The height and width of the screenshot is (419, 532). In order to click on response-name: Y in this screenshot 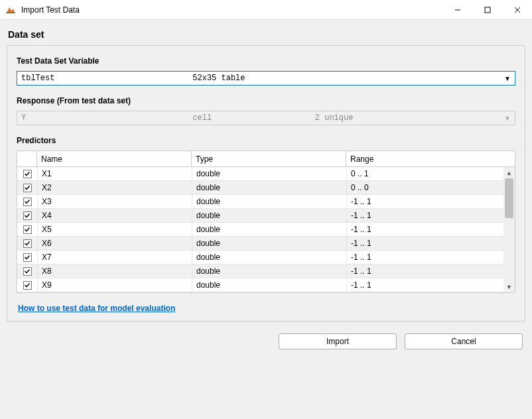, I will do `click(107, 118)`.